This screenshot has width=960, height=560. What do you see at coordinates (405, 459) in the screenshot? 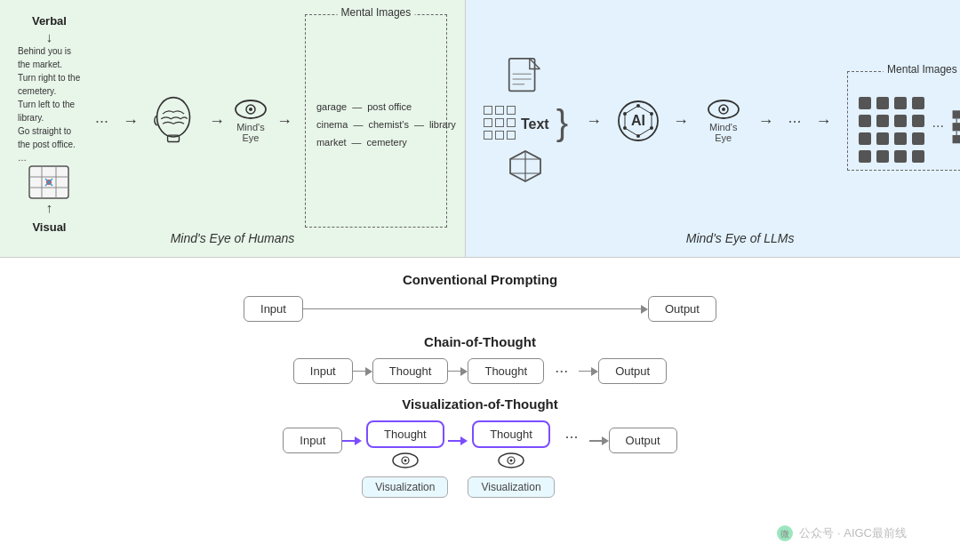
I see `vis-thought1-col: Thought Visualization` at bounding box center [405, 459].